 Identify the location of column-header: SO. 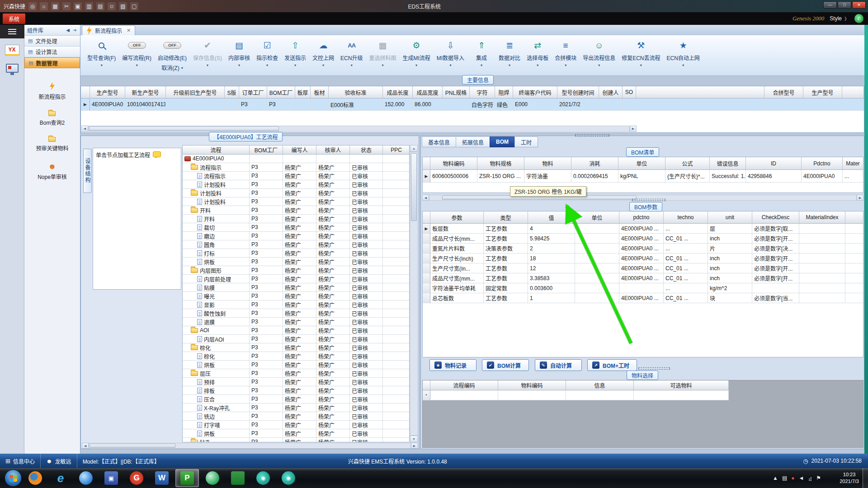
(629, 92).